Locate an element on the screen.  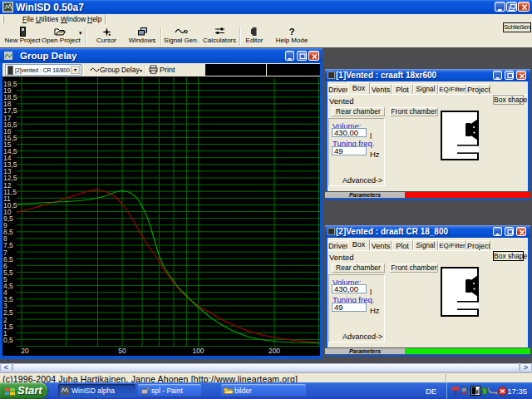
svg-text: 200 is located at coordinates (274, 351).